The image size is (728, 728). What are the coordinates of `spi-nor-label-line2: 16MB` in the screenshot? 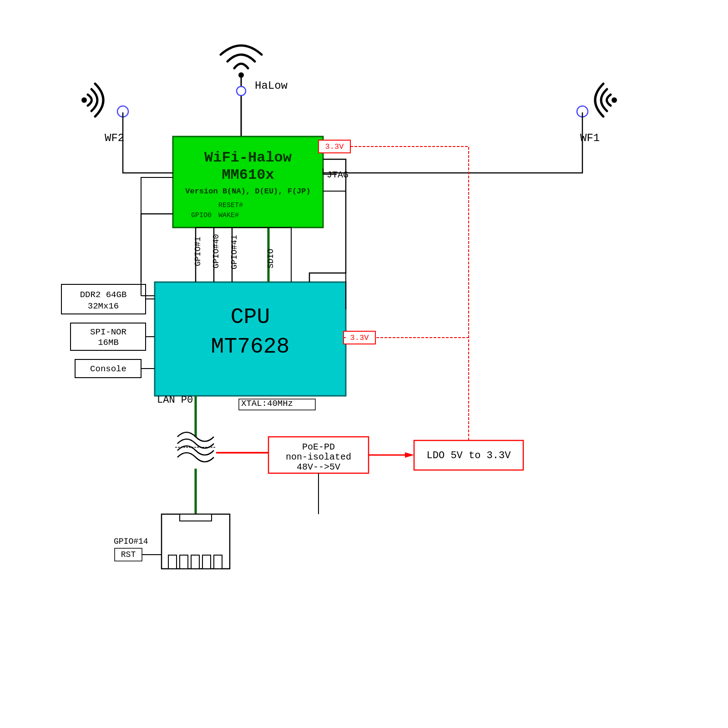 It's located at (108, 343).